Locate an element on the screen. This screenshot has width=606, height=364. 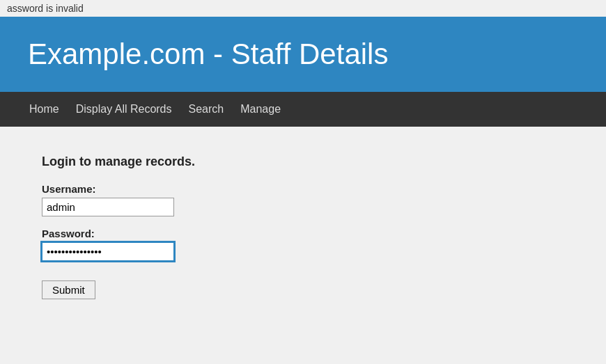
username-label: Username: is located at coordinates (303, 189).